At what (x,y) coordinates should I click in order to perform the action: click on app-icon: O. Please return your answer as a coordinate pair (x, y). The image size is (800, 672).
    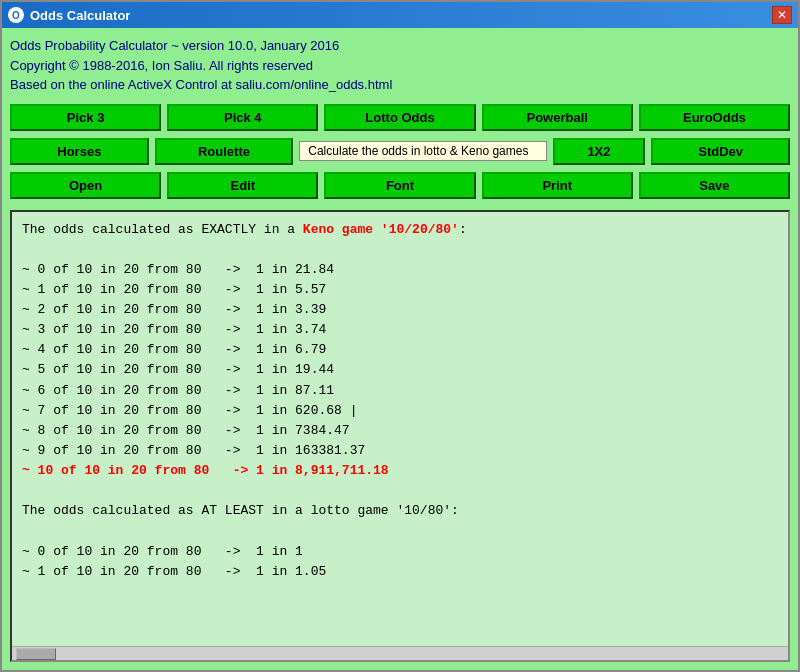
    Looking at the image, I should click on (16, 15).